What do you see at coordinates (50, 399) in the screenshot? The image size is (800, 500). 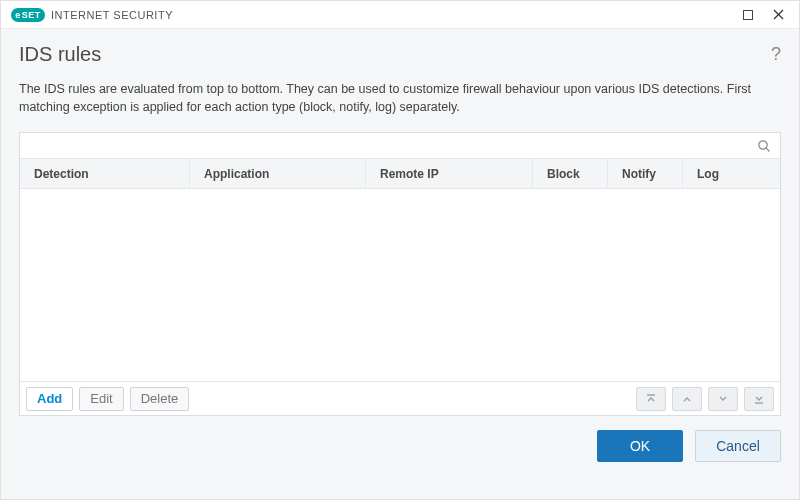 I see `add-button: Add` at bounding box center [50, 399].